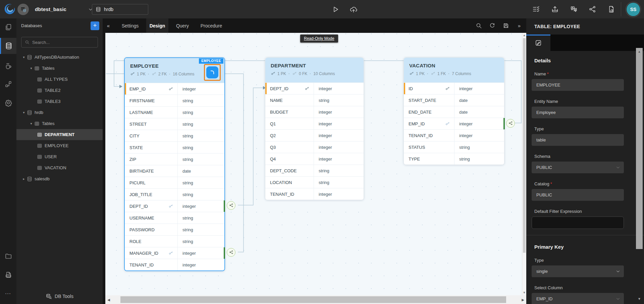 This screenshot has width=644, height=304. What do you see at coordinates (315, 123) in the screenshot?
I see `er-column-row-q1: Q1 integer` at bounding box center [315, 123].